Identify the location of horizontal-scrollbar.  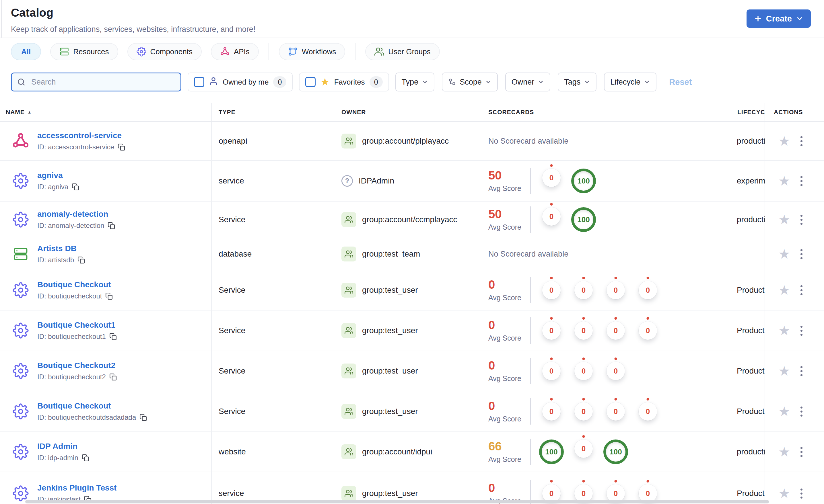
(397, 502).